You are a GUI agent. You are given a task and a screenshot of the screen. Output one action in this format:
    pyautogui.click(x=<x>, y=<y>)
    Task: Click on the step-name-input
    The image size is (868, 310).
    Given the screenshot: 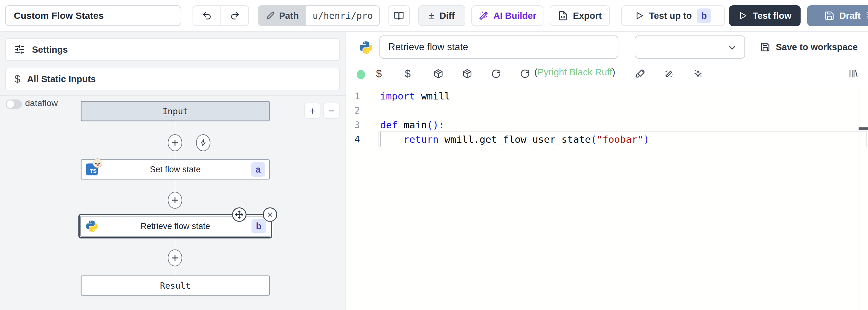 What is the action you would take?
    pyautogui.click(x=499, y=47)
    